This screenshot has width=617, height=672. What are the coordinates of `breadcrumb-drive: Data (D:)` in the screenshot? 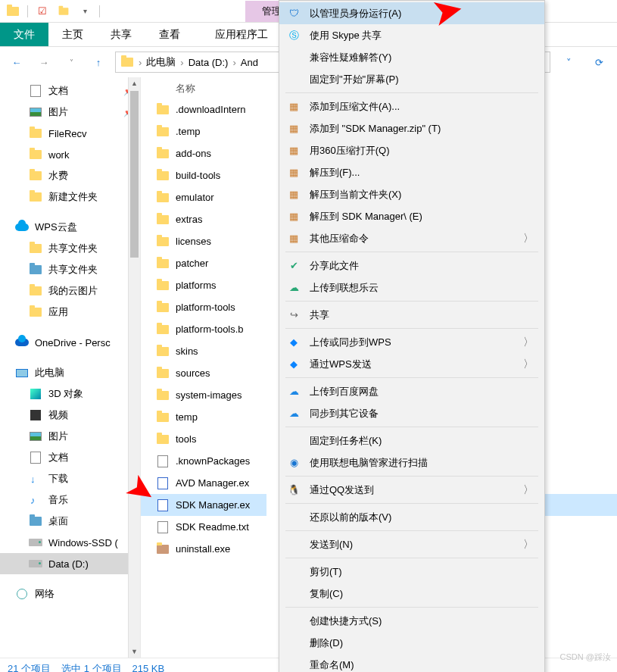 It's located at (209, 62).